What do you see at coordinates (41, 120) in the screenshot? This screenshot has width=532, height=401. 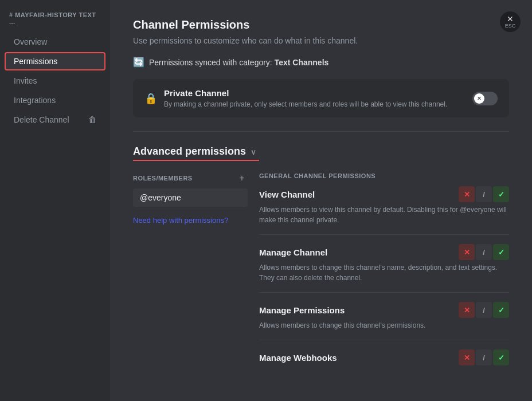 I see `delete-channel-label: Delete Channel` at bounding box center [41, 120].